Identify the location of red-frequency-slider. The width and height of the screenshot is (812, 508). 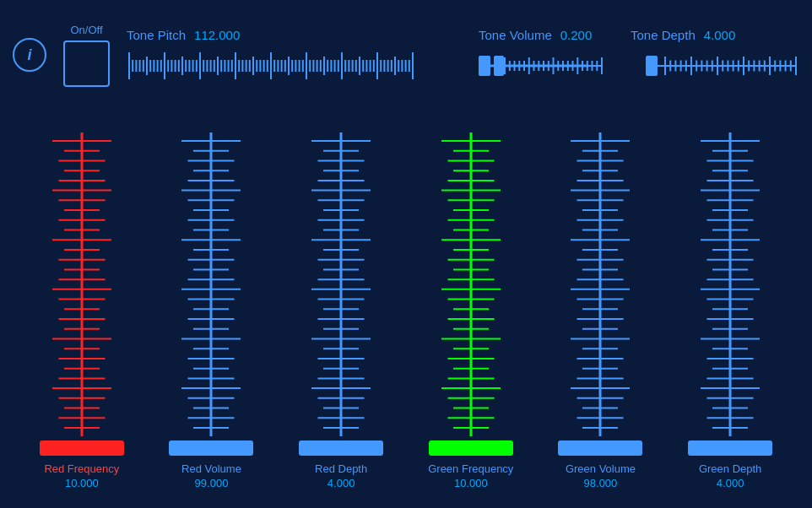
(82, 284).